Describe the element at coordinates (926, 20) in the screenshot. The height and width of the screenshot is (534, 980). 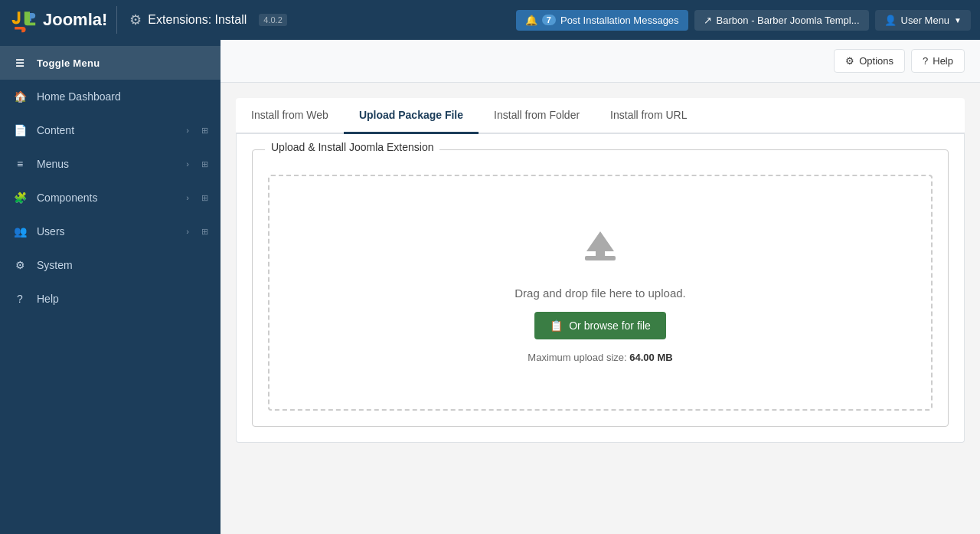
I see `user-menu-label: User Menu` at that location.